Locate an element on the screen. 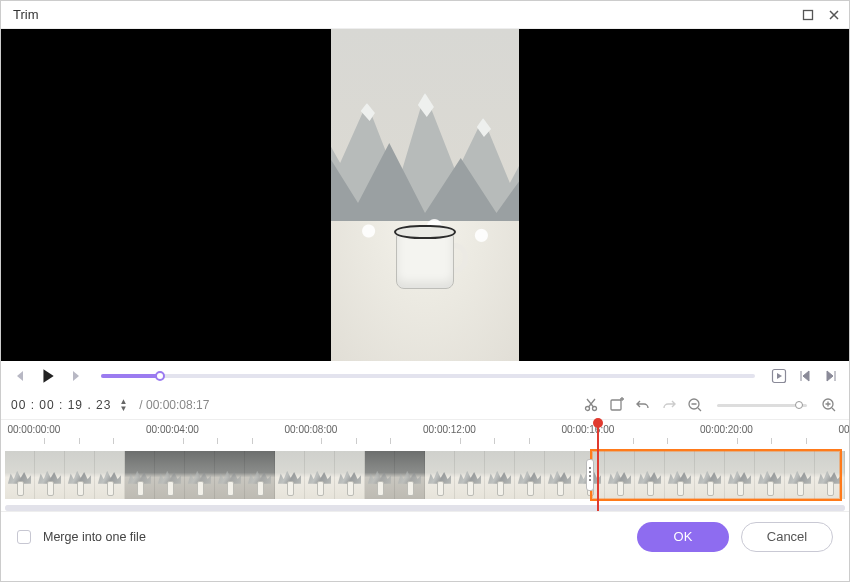  titlebar: Trim is located at coordinates (425, 15).